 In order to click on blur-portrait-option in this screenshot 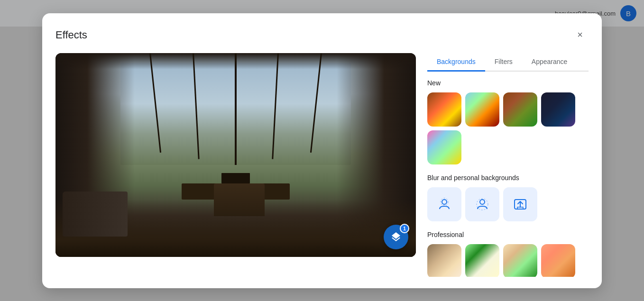, I will do `click(444, 204)`.